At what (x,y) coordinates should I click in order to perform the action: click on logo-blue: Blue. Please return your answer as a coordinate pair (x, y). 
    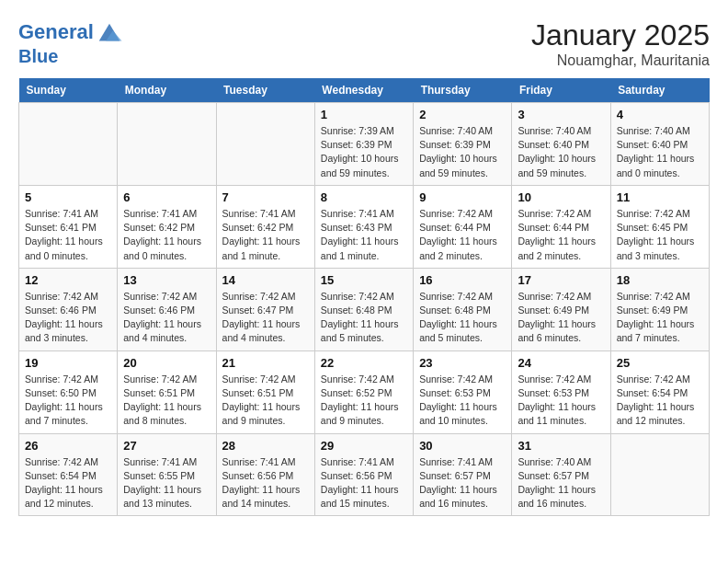
    Looking at the image, I should click on (71, 56).